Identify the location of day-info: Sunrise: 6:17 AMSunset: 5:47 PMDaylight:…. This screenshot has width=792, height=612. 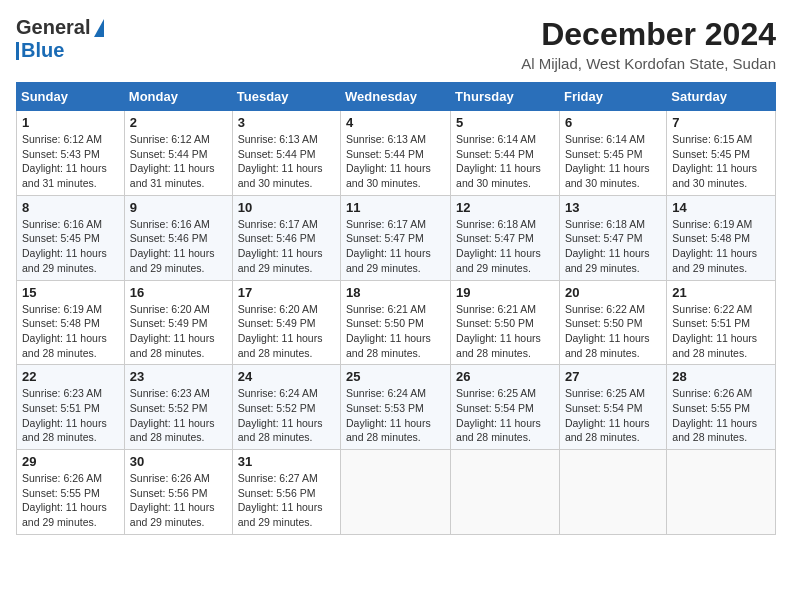
(388, 246).